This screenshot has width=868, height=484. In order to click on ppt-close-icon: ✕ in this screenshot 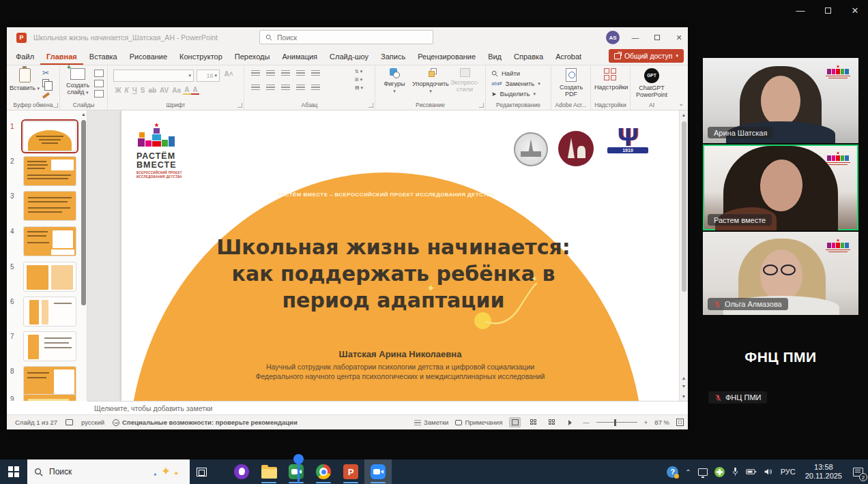, I will do `click(679, 38)`.